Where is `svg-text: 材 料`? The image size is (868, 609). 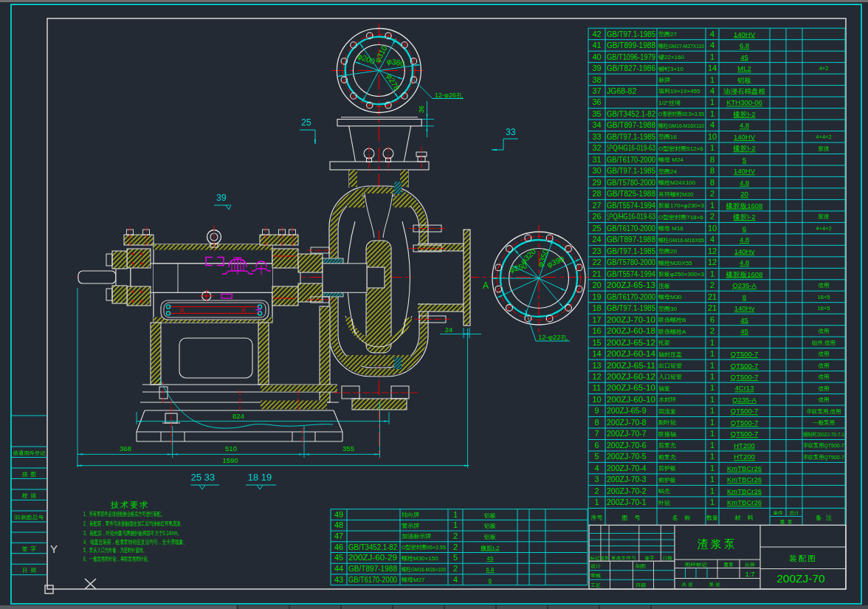 svg-text: 材 料 is located at coordinates (744, 518).